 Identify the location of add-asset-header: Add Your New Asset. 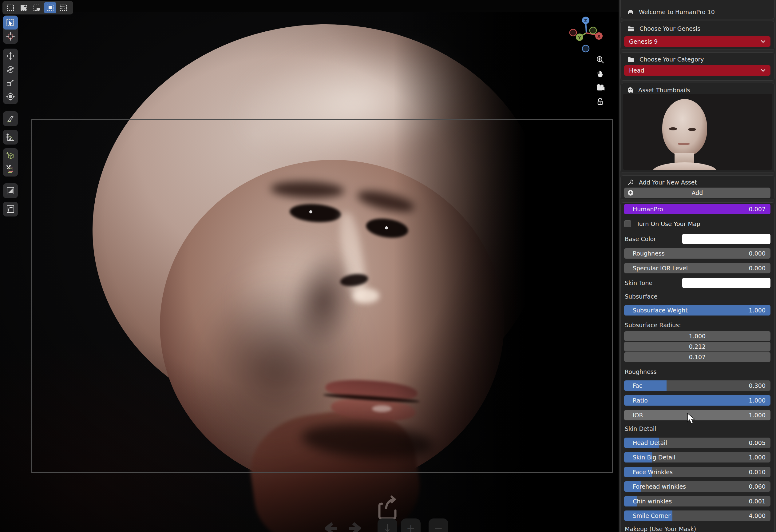
(662, 182).